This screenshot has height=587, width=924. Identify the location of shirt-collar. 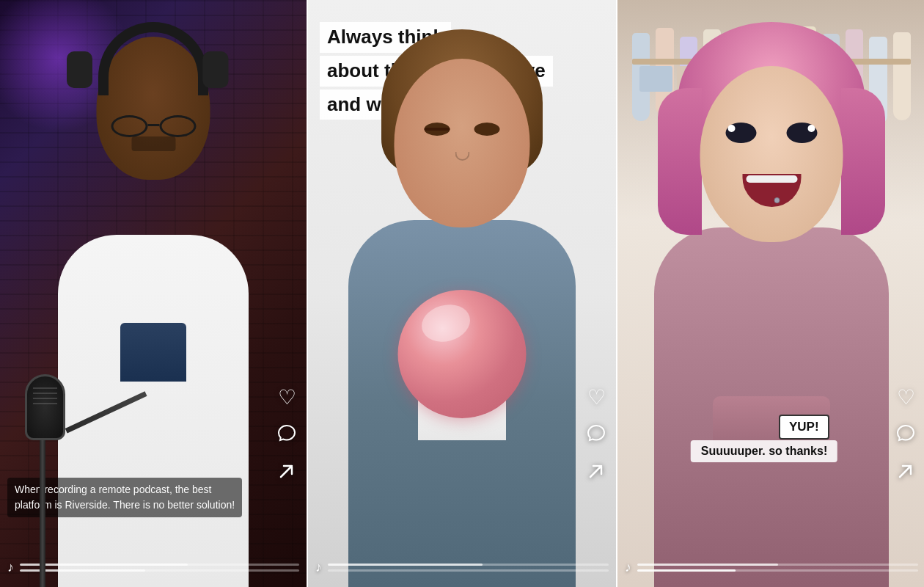
(153, 352).